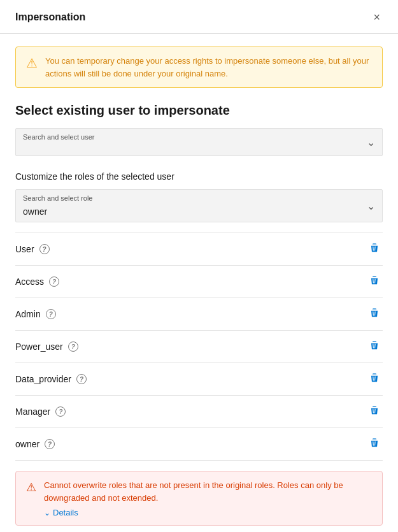 This screenshot has height=532, width=398. I want to click on help-icon-data-provider: ?, so click(82, 379).